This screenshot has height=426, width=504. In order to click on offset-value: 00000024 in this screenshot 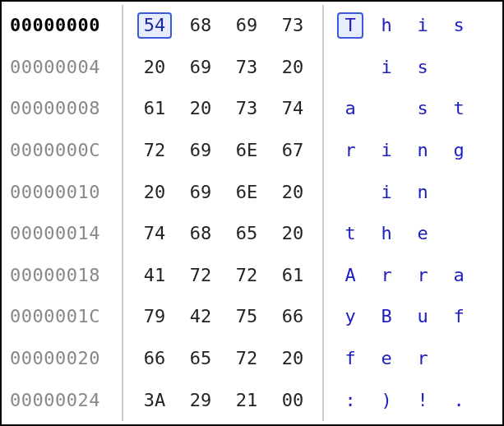, I will do `click(55, 401)`.